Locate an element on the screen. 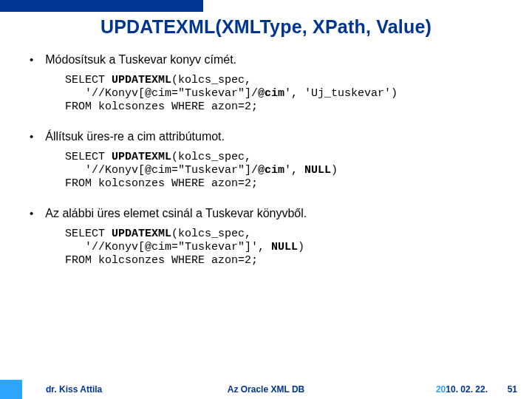  code-text: '//Konyv[@cim="Tuskevar"]', is located at coordinates (168, 247).